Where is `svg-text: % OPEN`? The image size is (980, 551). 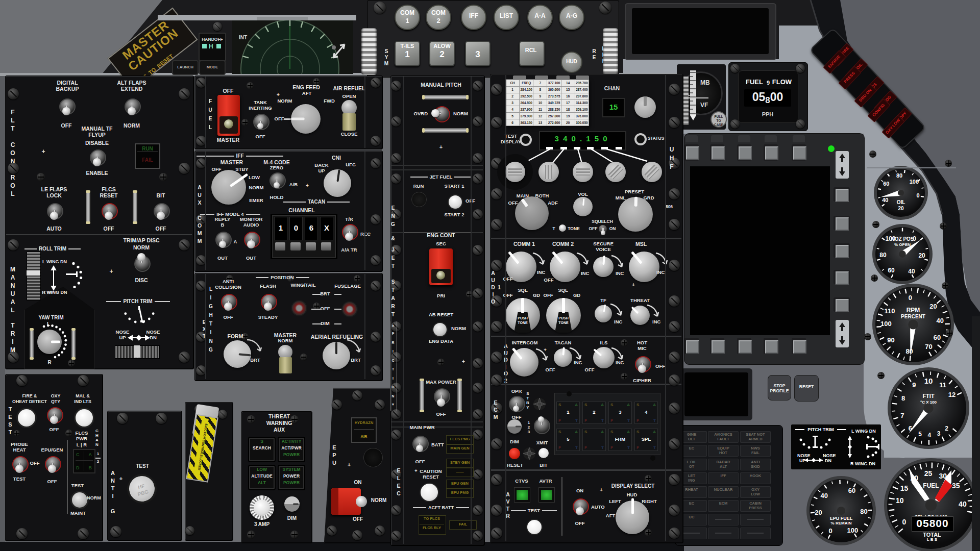 svg-text: % OPEN is located at coordinates (902, 245).